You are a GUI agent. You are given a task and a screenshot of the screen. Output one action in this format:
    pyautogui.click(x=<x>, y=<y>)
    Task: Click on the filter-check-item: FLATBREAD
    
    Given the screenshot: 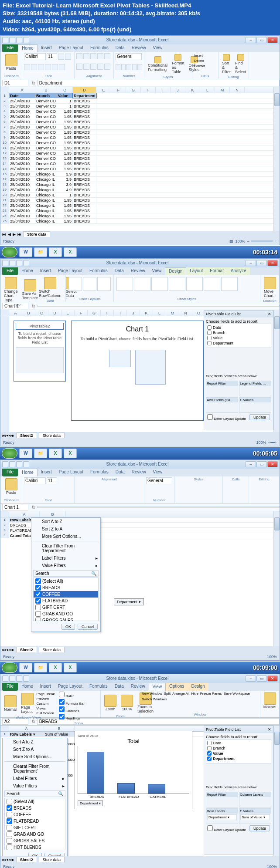 What is the action you would take?
    pyautogui.click(x=66, y=601)
    